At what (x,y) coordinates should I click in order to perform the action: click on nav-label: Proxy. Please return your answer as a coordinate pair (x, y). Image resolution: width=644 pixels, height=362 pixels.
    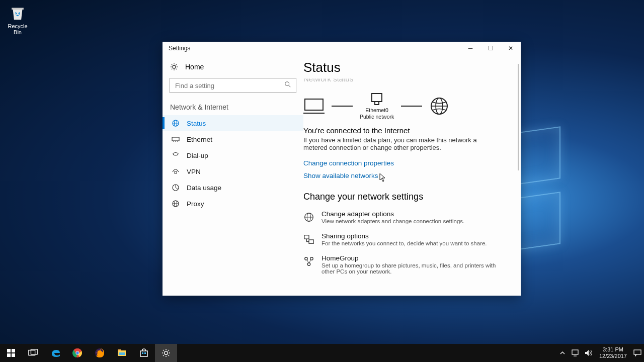
    Looking at the image, I should click on (195, 204).